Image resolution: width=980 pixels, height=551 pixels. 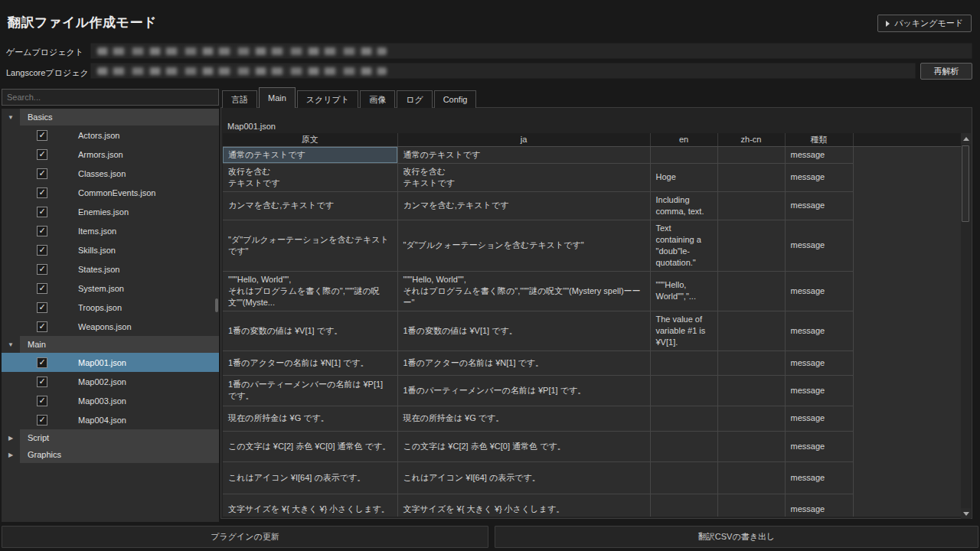 What do you see at coordinates (110, 97) in the screenshot?
I see `search-input` at bounding box center [110, 97].